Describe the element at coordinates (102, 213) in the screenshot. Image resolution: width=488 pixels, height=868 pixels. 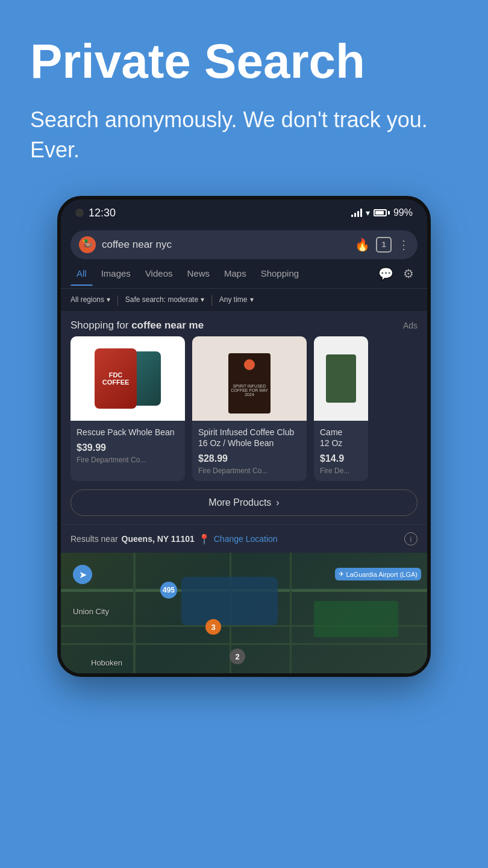
I see `status-time: 12:30` at that location.